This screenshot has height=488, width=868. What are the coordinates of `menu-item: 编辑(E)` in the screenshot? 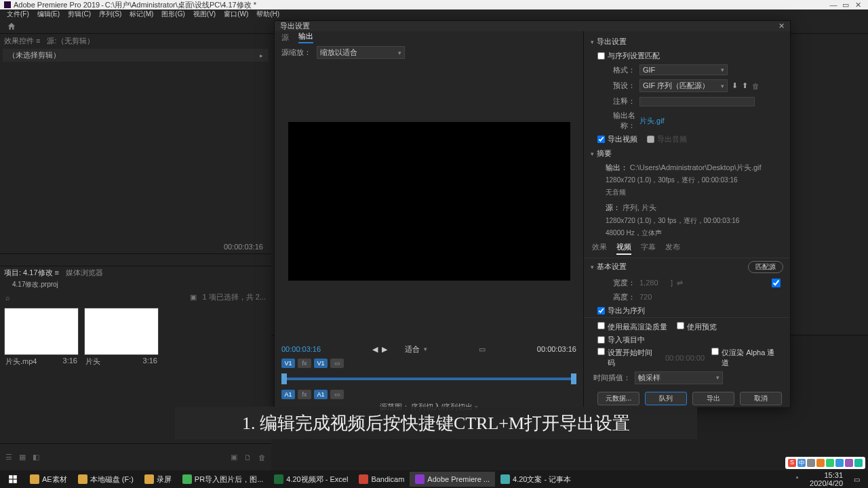 It's located at (49, 14).